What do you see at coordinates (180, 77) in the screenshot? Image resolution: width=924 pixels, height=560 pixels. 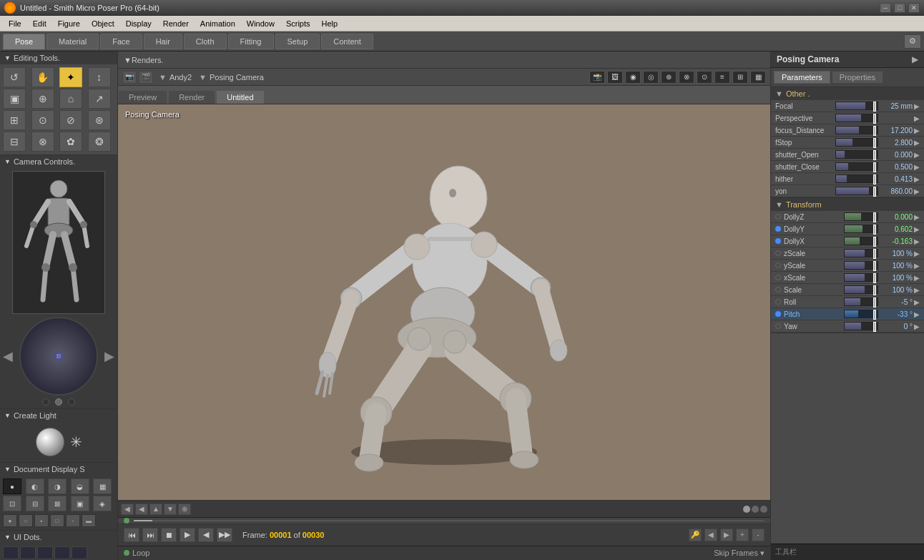 I see `subject-selector: Andy2` at bounding box center [180, 77].